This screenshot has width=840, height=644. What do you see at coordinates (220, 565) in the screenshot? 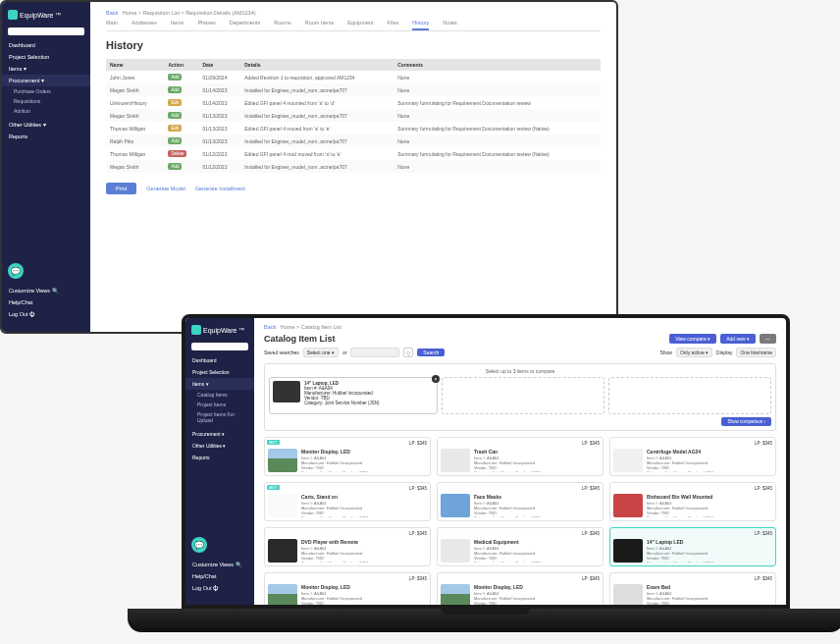
I see `sidebar-bottom: 💬 Customize Views 🔍Help/ChatLog Out ⏻` at bounding box center [220, 565].